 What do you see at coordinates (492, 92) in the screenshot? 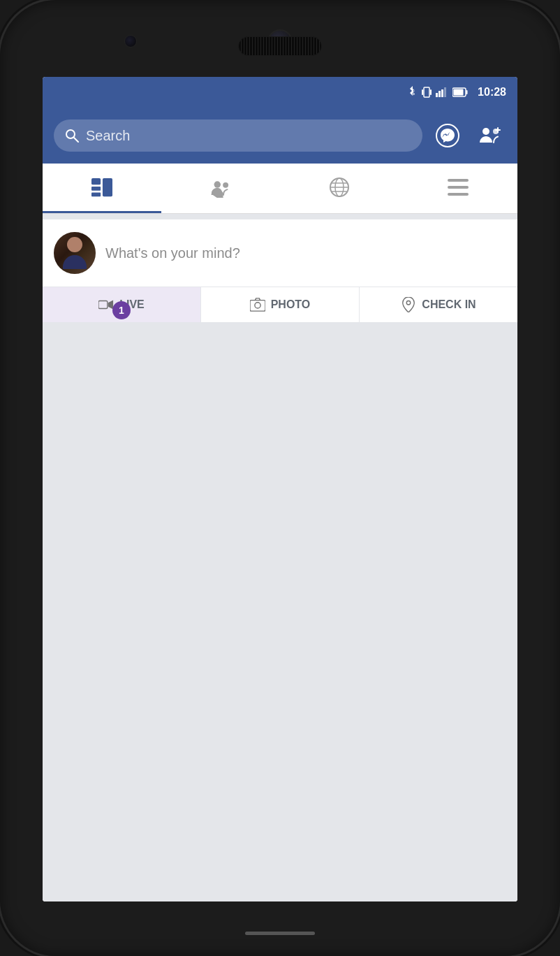
I see `status-time: 10:28` at bounding box center [492, 92].